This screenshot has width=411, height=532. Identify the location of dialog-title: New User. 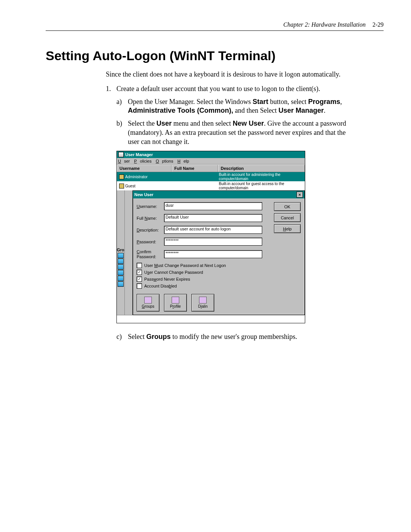
(144, 195).